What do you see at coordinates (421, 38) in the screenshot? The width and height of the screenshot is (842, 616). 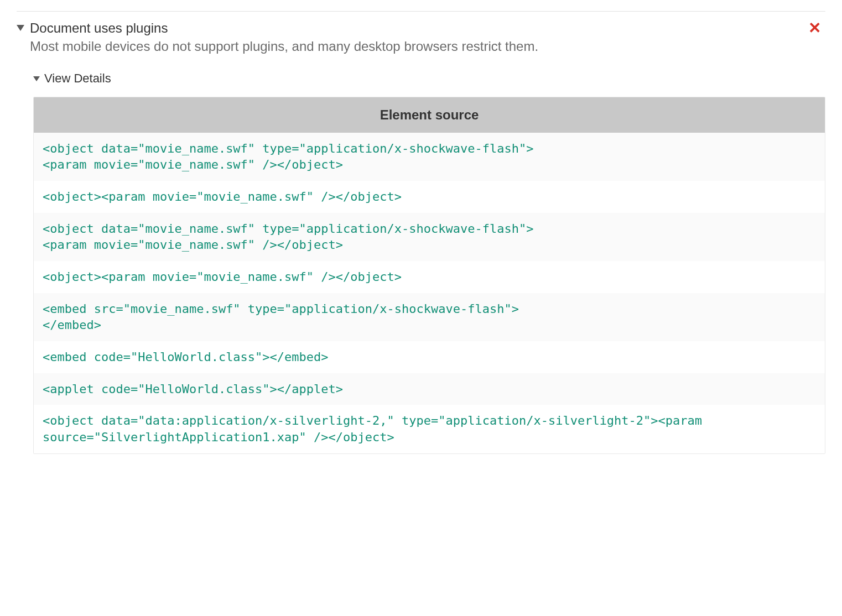 I see `audit-header: Document uses plugins Most mobile device…` at bounding box center [421, 38].